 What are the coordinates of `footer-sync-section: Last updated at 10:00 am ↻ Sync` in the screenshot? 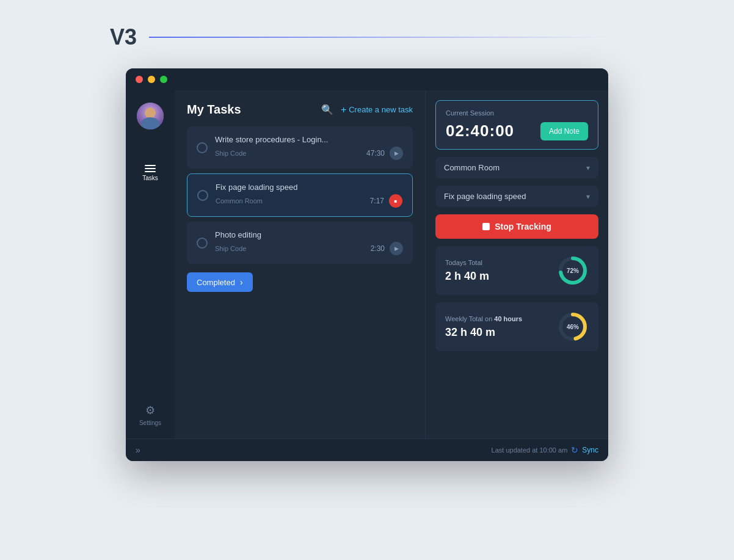 It's located at (545, 450).